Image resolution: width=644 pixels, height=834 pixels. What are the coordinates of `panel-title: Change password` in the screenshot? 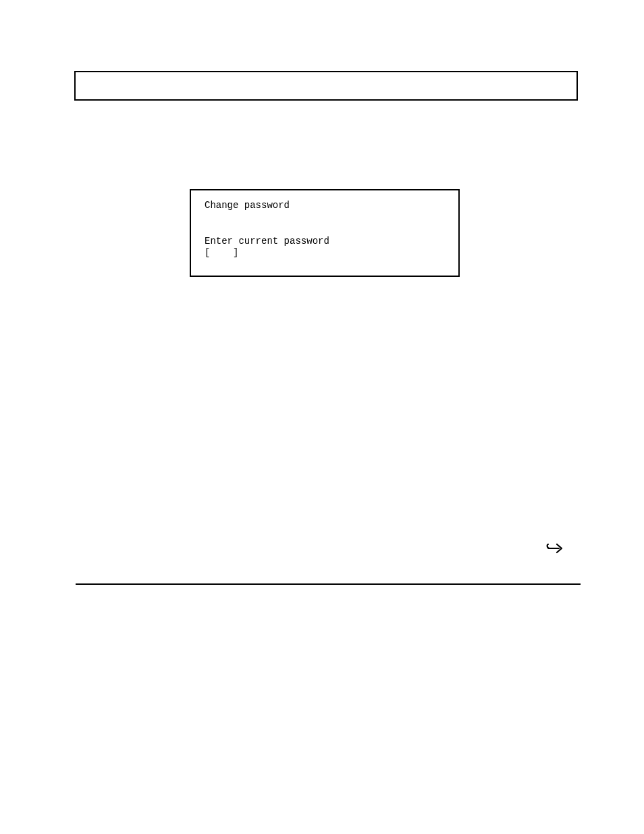 It's located at (325, 205).